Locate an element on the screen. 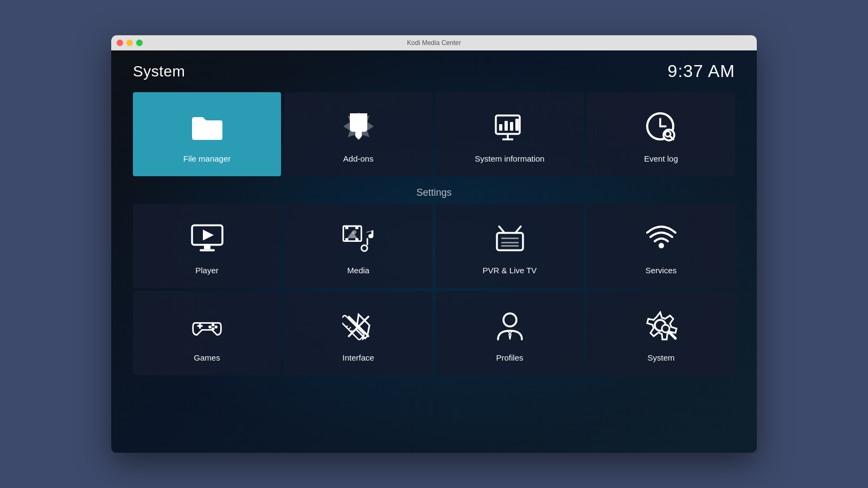 The width and height of the screenshot is (868, 488). tile-profiles-label: Profiles is located at coordinates (509, 358).